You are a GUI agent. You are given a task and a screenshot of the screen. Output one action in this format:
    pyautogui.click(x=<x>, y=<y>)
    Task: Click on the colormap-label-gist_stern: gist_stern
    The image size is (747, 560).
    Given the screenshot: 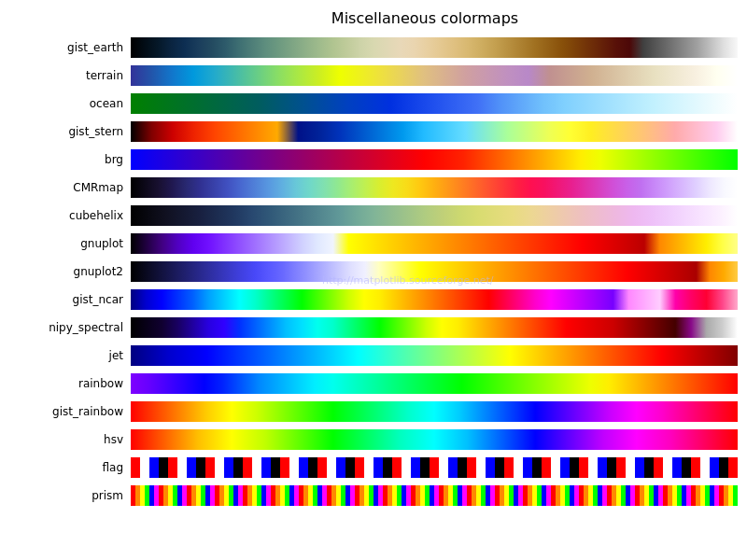 What is the action you would take?
    pyautogui.click(x=65, y=132)
    